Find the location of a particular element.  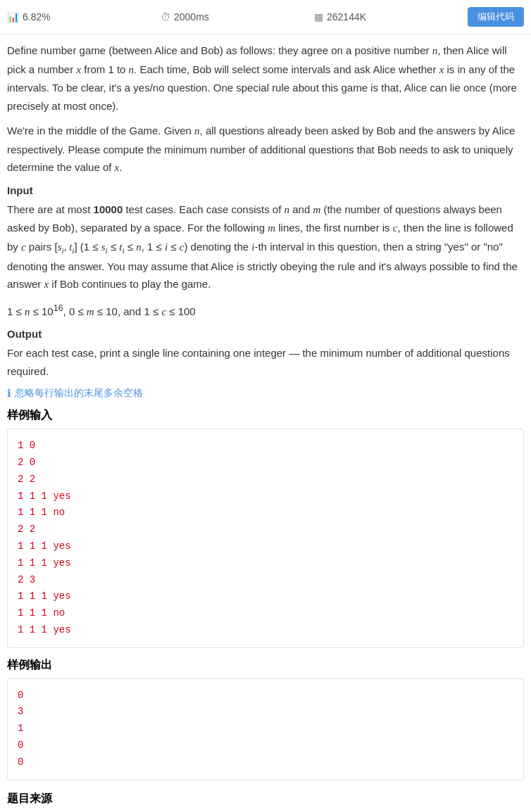

percent-item: 📊 6.82% is located at coordinates (84, 17).